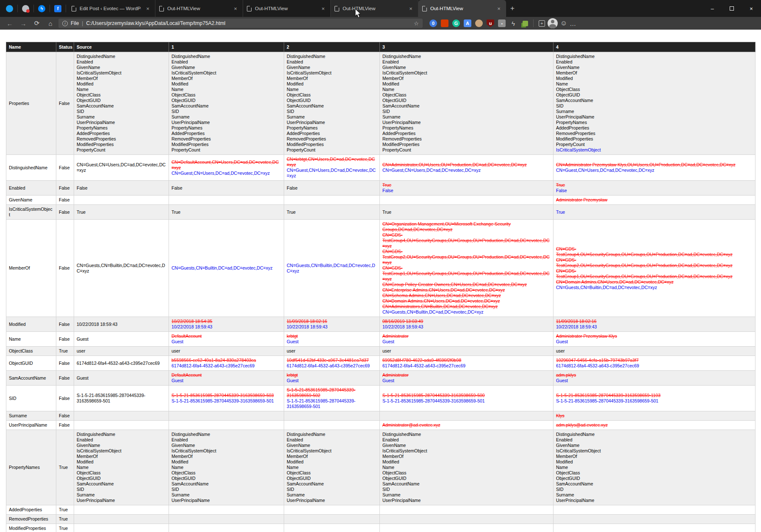 This screenshot has height=532, width=761. I want to click on table-row: GivenNameFalseAdministrator Przemysław, so click(381, 200).